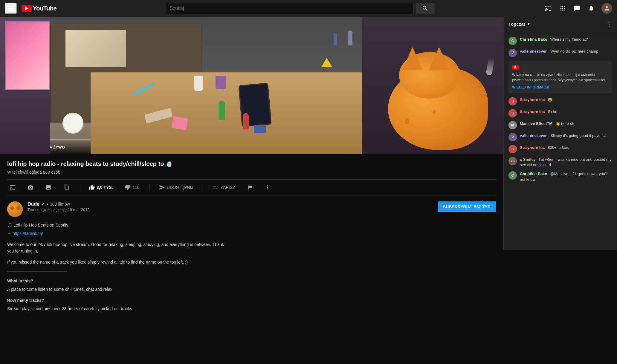  I want to click on chat-content: Christina Bako Where's my friend at?, so click(566, 39).